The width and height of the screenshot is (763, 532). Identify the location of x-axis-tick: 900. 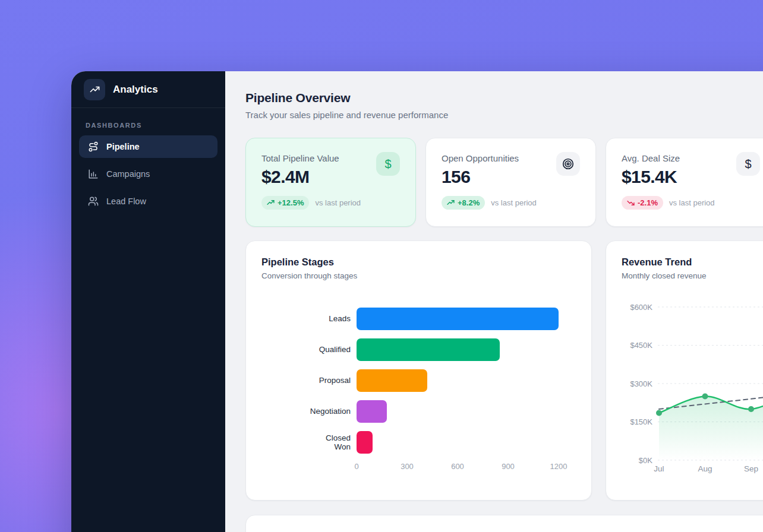
(508, 467).